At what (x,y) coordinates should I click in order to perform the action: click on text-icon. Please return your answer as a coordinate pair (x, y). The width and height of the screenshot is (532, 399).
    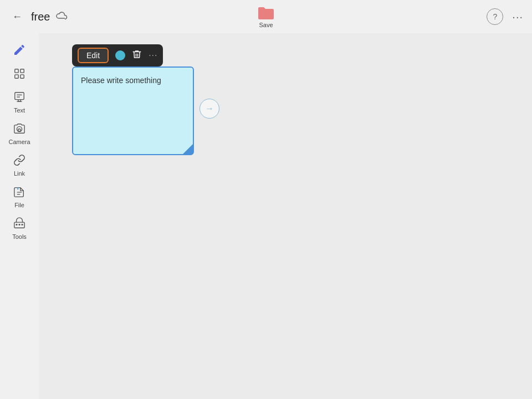
    Looking at the image, I should click on (19, 98).